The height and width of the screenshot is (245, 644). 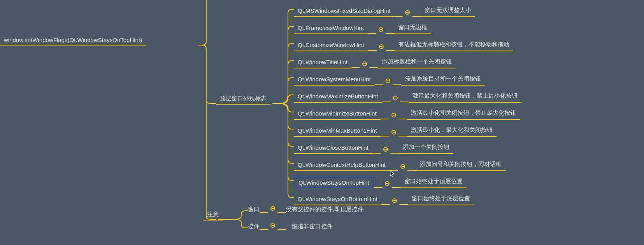 What do you see at coordinates (412, 28) in the screenshot?
I see `flag-desc: 窗口无边框` at bounding box center [412, 28].